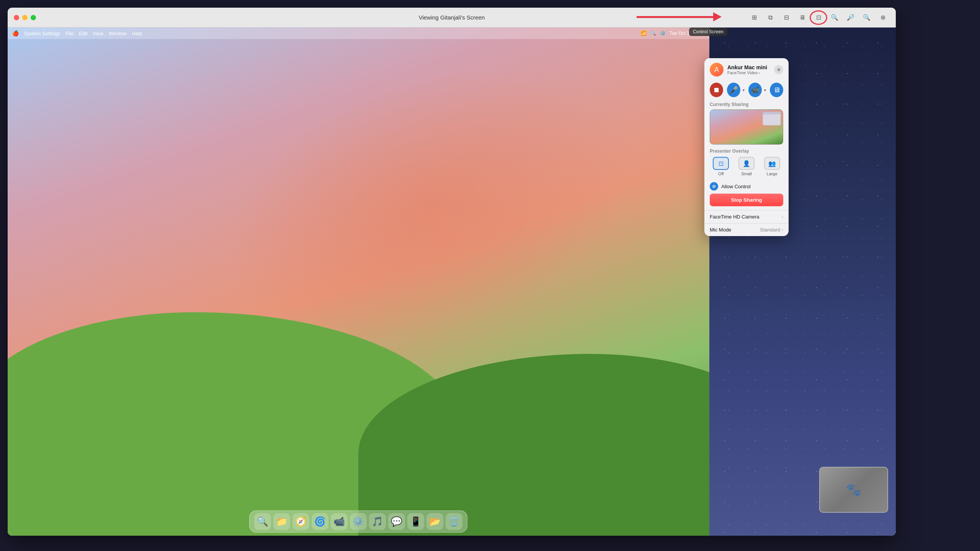  I want to click on menu-file: File, so click(70, 34).